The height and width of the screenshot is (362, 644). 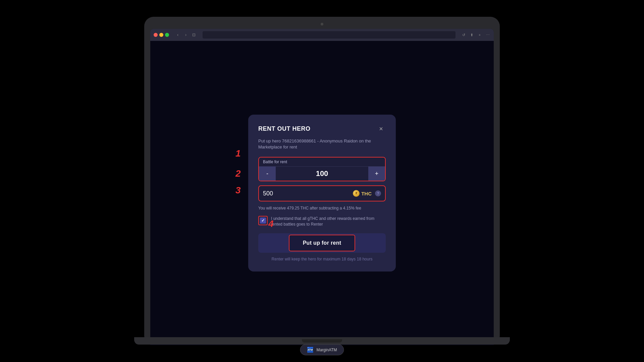 What do you see at coordinates (263, 221) in the screenshot?
I see `checkbox-wrapper: ✓` at bounding box center [263, 221].